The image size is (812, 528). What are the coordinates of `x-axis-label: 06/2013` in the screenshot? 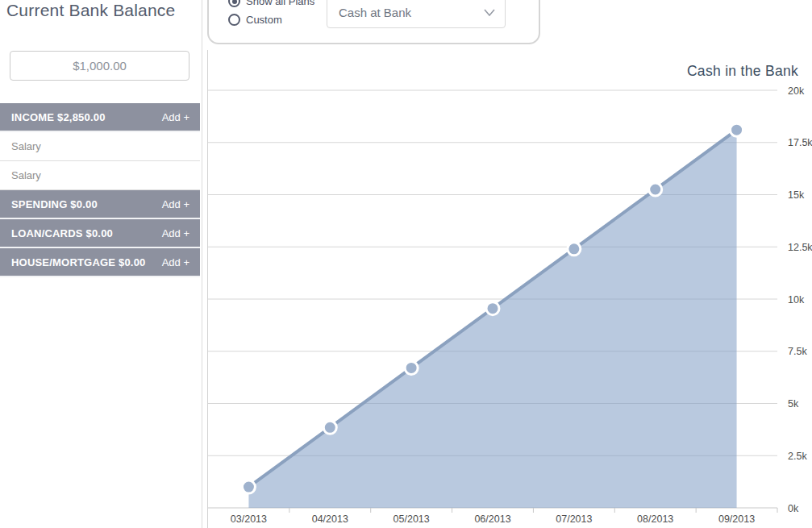 It's located at (492, 519).